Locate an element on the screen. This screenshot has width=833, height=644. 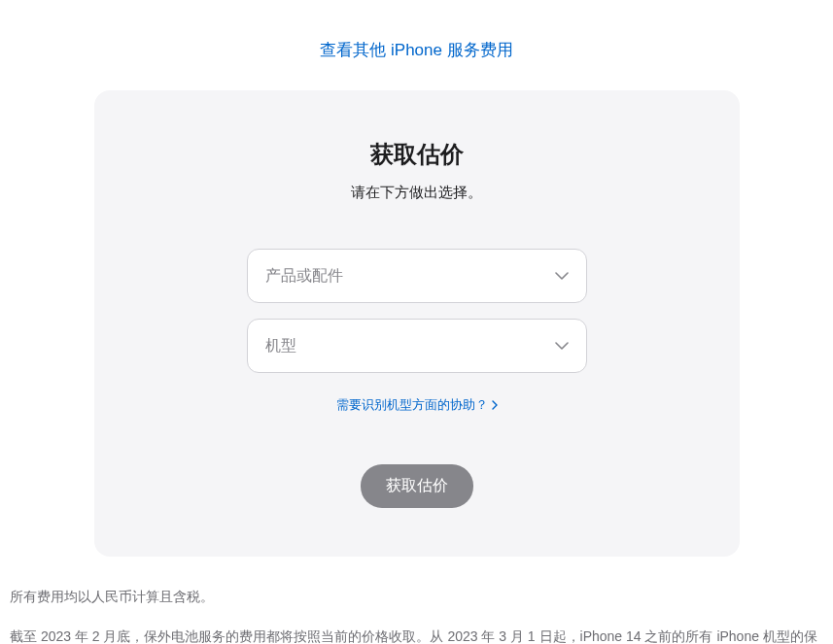
footer-notes: 所有费用均以人民币计算且含税。 截至 2023 年 2 月底，保外电池服务的费用… is located at coordinates (416, 600).